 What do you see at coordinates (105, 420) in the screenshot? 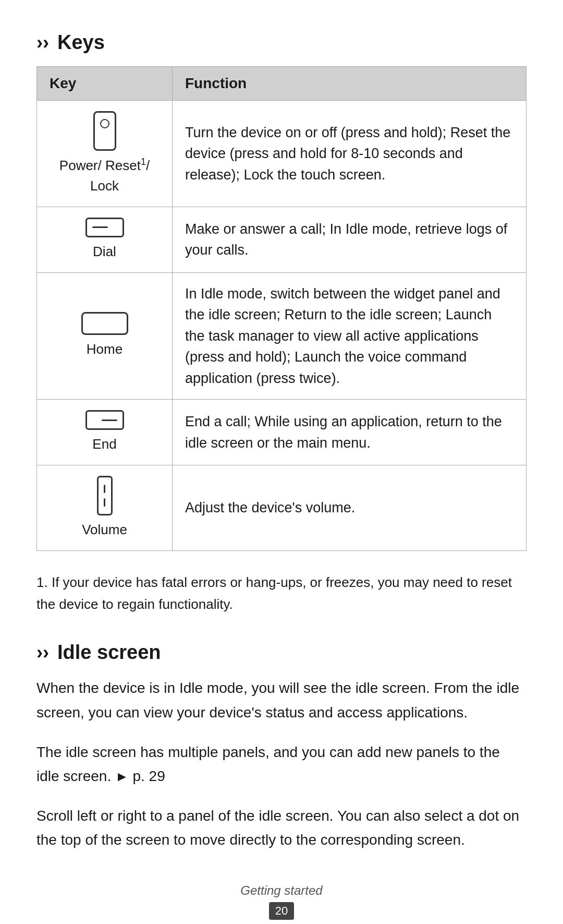
I see `end-key-icon` at bounding box center [105, 420].